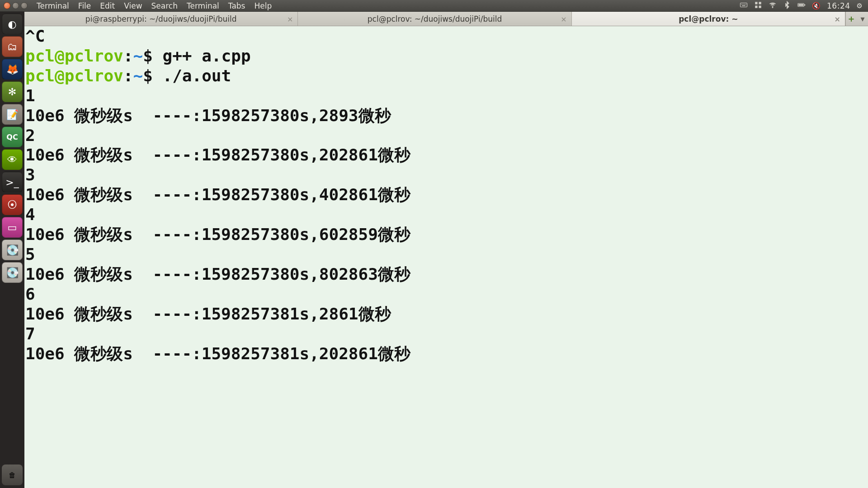  Describe the element at coordinates (35, 36) in the screenshot. I see `ctrl-c-line: ^C` at that location.